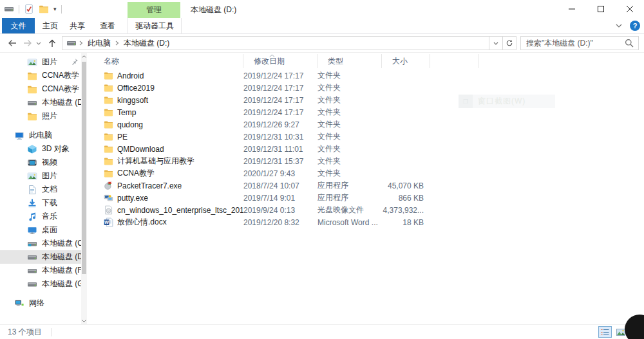  Describe the element at coordinates (108, 26) in the screenshot. I see `tab-view: 查看` at that location.